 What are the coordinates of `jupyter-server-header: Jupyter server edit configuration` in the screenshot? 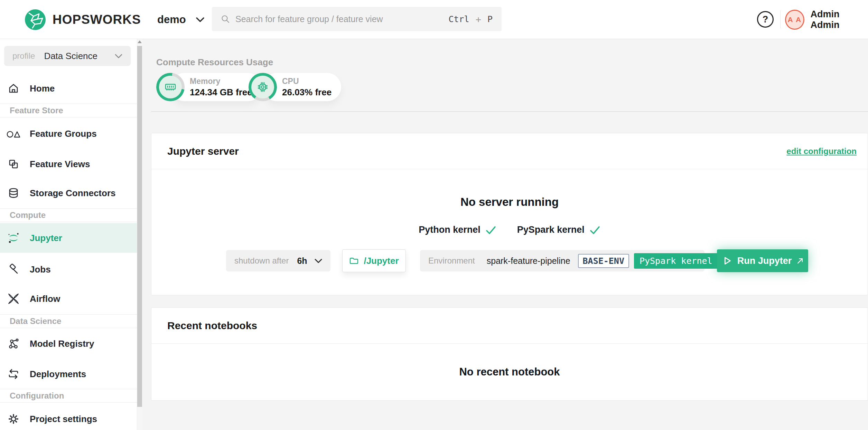 It's located at (510, 151).